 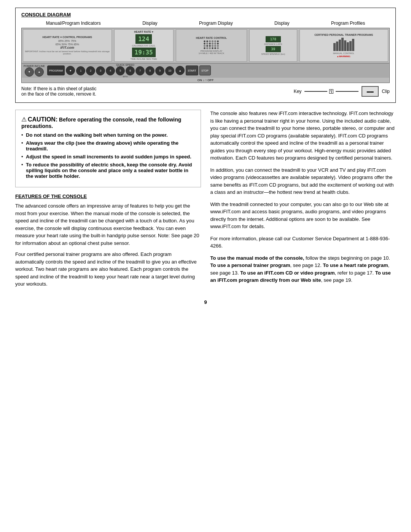 I want to click on note-line1: Note: If there is a thin sheet of plasti…, so click(x=156, y=89).